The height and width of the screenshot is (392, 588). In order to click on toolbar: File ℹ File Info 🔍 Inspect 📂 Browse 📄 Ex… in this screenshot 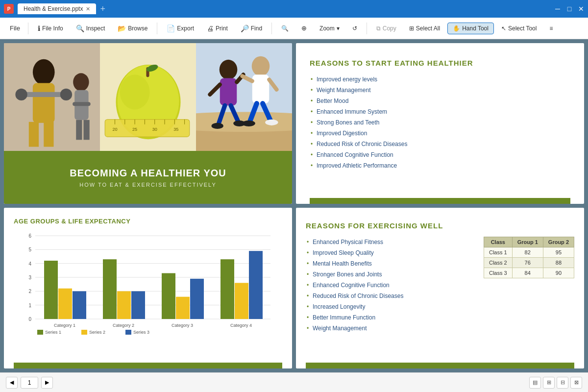, I will do `click(294, 28)`.